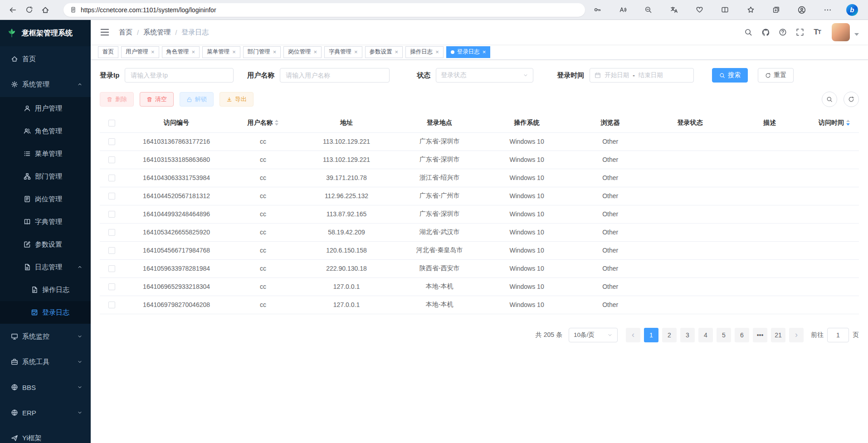 The width and height of the screenshot is (868, 443). Describe the element at coordinates (263, 123) in the screenshot. I see `col-user-name: 用户名称` at that location.